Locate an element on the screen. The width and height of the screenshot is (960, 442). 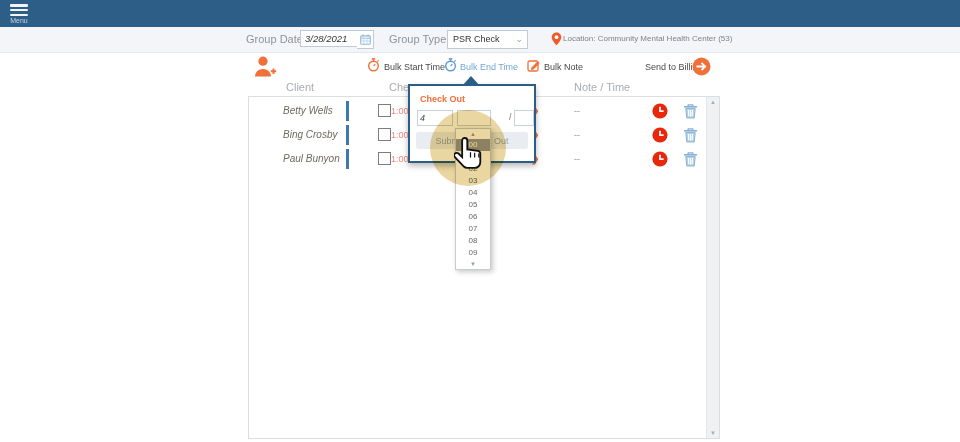
dropdown-item: 08 is located at coordinates (473, 241).